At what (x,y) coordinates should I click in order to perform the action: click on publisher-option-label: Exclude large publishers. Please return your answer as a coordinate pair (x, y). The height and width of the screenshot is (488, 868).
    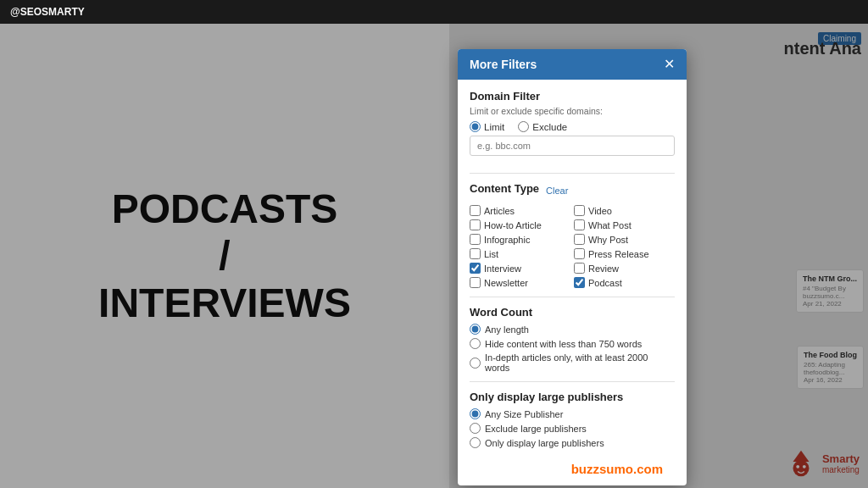
    Looking at the image, I should click on (536, 429).